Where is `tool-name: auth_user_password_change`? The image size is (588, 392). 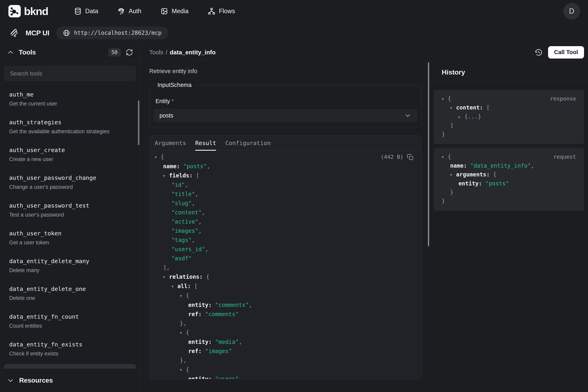
tool-name: auth_user_password_change is located at coordinates (70, 178).